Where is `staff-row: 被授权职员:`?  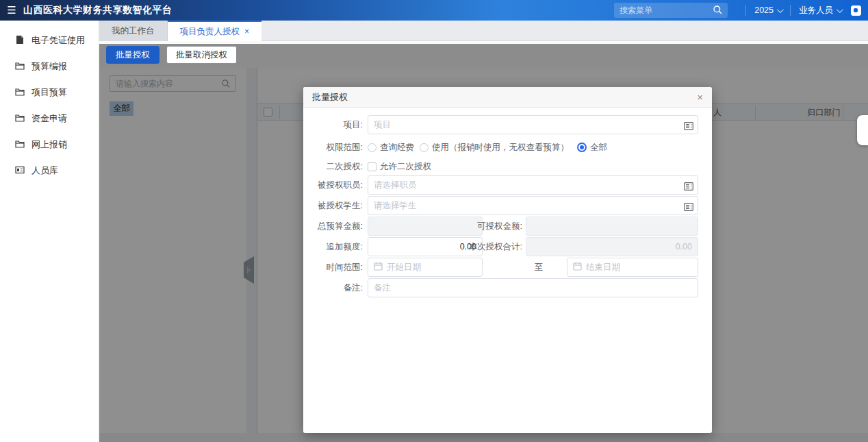
staff-row: 被授权职员: is located at coordinates (508, 185).